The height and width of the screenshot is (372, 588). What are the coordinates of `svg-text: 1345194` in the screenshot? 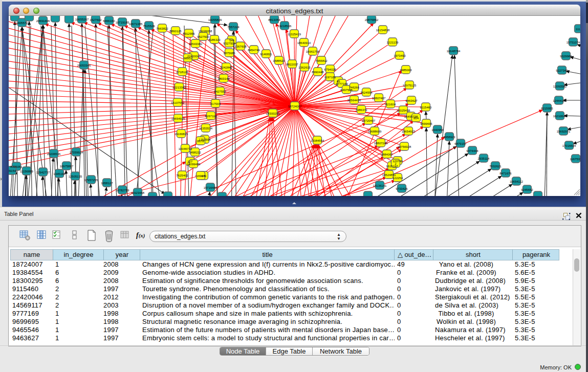 It's located at (59, 174).